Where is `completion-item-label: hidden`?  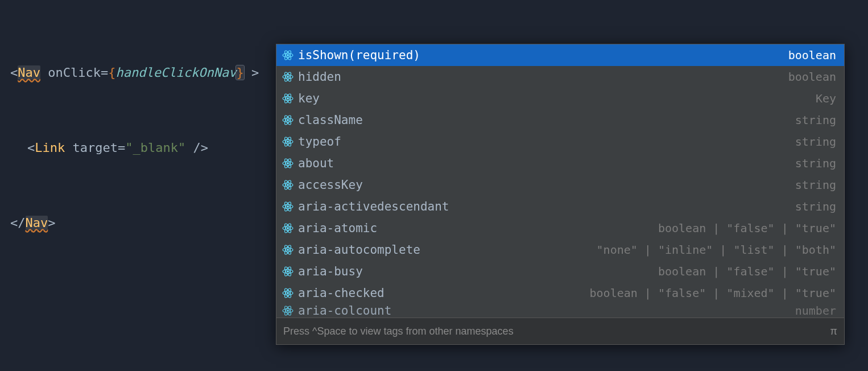
completion-item-label: hidden is located at coordinates (320, 77).